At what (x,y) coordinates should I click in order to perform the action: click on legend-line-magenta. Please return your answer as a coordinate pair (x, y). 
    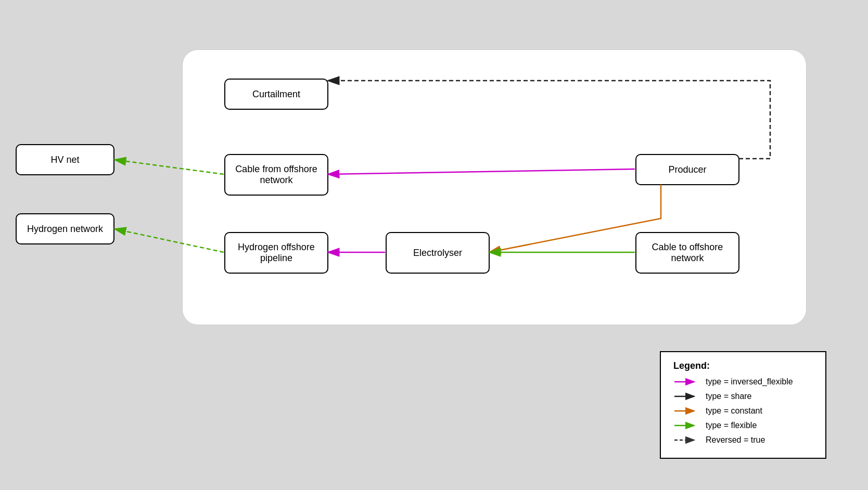
    Looking at the image, I should click on (686, 382).